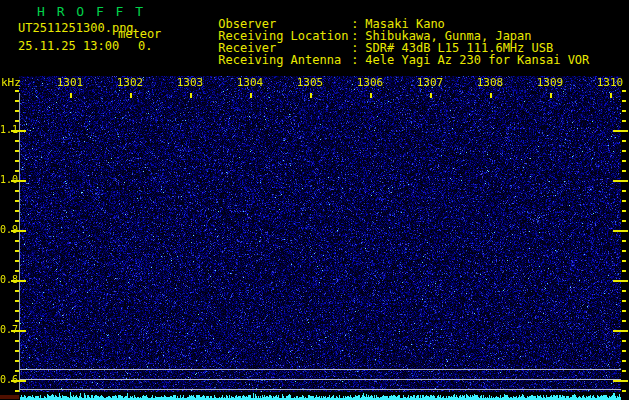 This screenshot has height=400, width=629. Describe the element at coordinates (91, 12) in the screenshot. I see `app-title: H R O F F T` at that location.